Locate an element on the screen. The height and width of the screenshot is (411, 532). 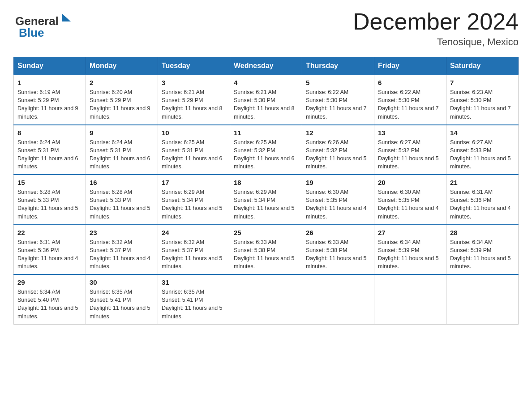
day-info: Sunrise: 6:25 AMSunset: 5:32 PMDaylight:… is located at coordinates (264, 154).